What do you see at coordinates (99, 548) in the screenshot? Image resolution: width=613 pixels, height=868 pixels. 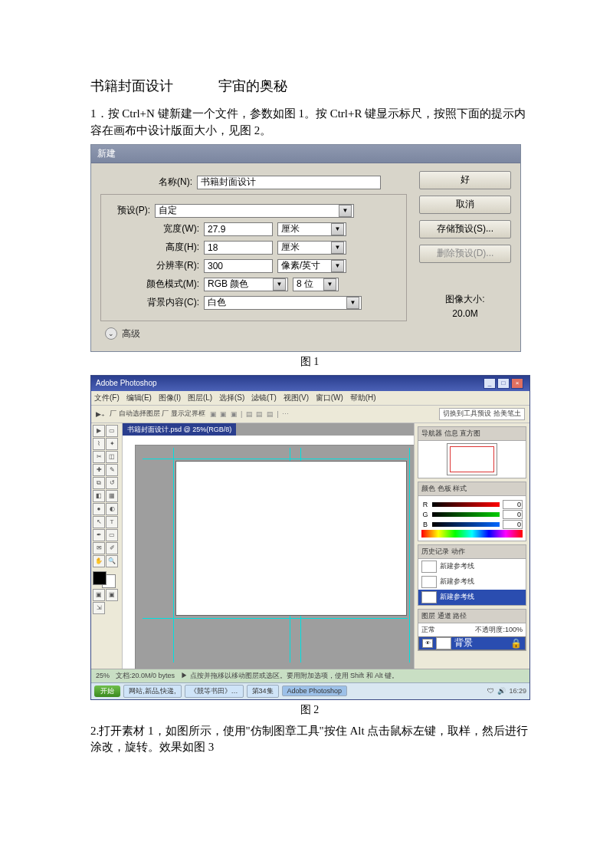 I see `notes-tool-icon: ✉` at bounding box center [99, 548].